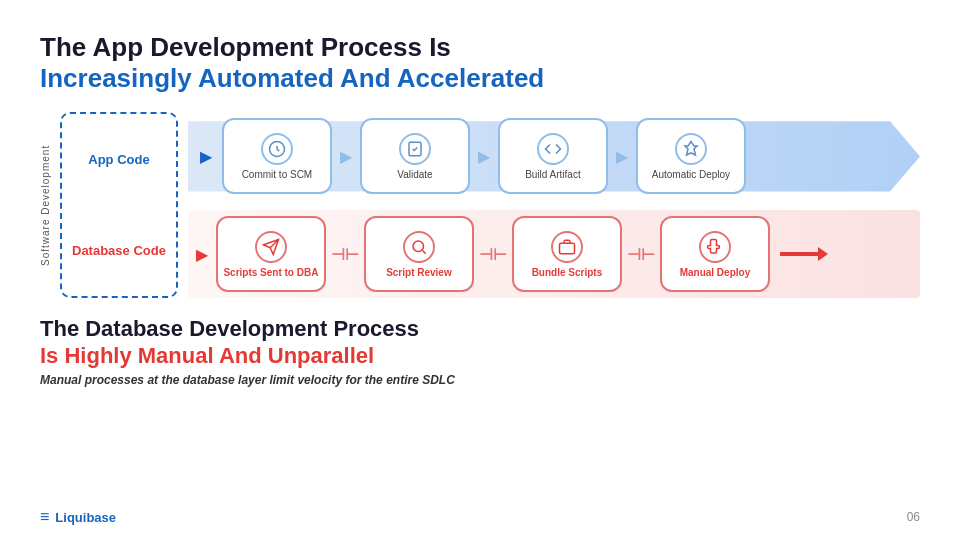  Describe the element at coordinates (691, 156) in the screenshot. I see `step-autodeploy: Automatic Deploy` at that location.